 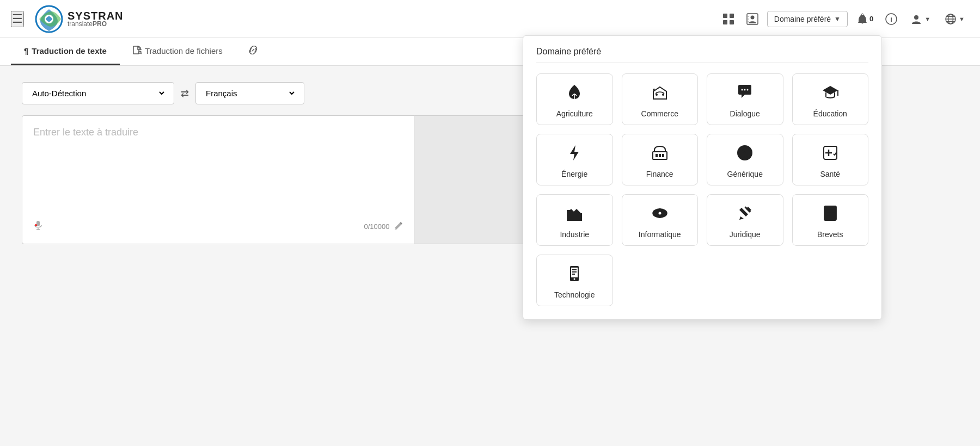 I want to click on file-icon, so click(x=137, y=51).